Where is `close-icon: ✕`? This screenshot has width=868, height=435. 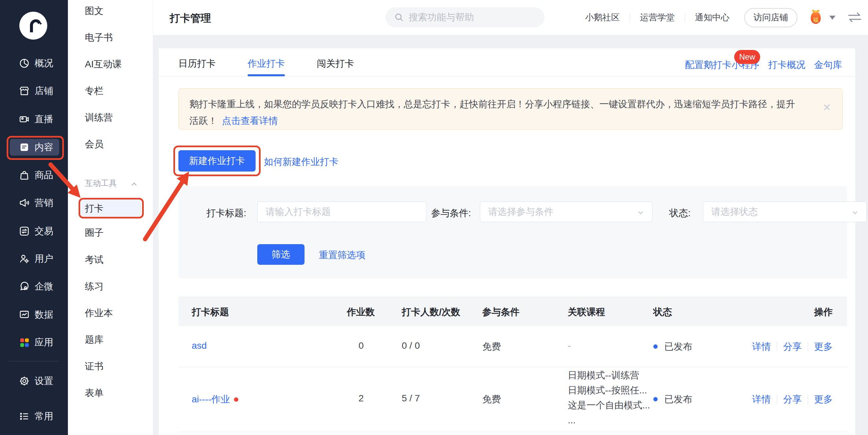
close-icon: ✕ is located at coordinates (827, 108).